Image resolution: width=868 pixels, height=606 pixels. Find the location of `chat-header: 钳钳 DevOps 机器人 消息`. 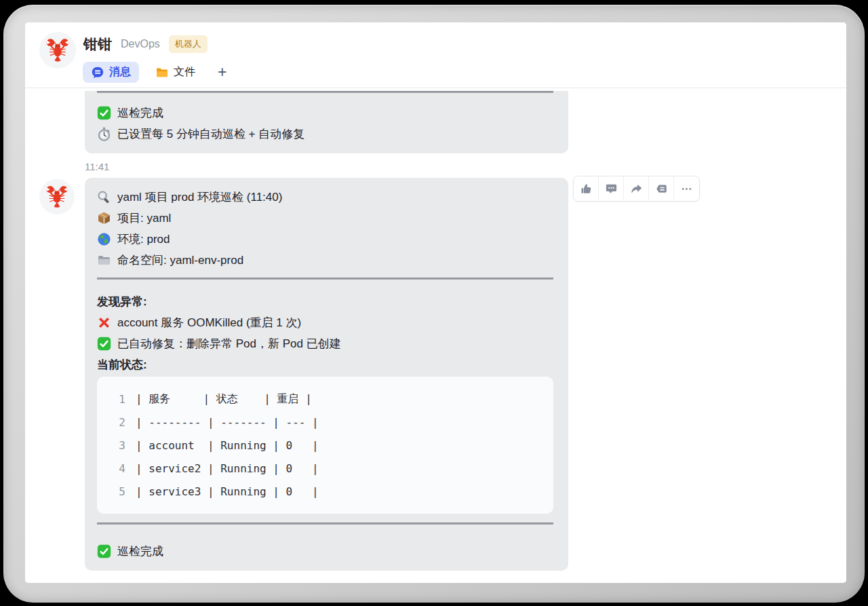

chat-header: 钳钳 DevOps 机器人 消息 is located at coordinates (435, 56).